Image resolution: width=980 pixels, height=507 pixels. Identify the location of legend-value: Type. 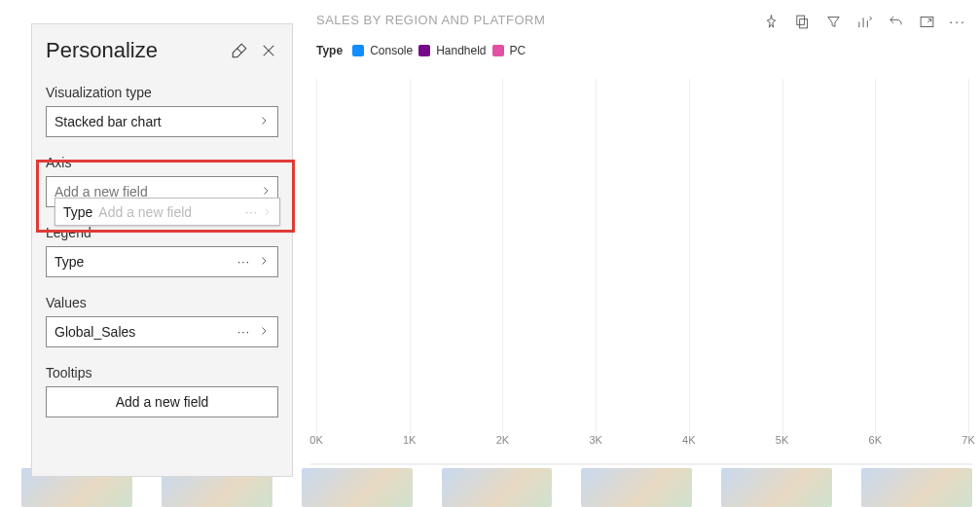
(143, 262).